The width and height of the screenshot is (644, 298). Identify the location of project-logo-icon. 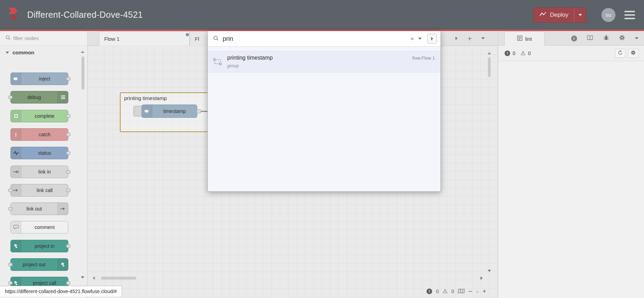
(16, 246).